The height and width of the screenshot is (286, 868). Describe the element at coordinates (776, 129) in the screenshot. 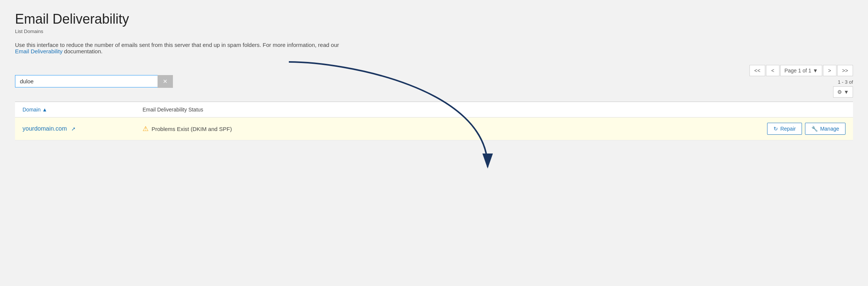

I see `repair-icon: ↻` at that location.